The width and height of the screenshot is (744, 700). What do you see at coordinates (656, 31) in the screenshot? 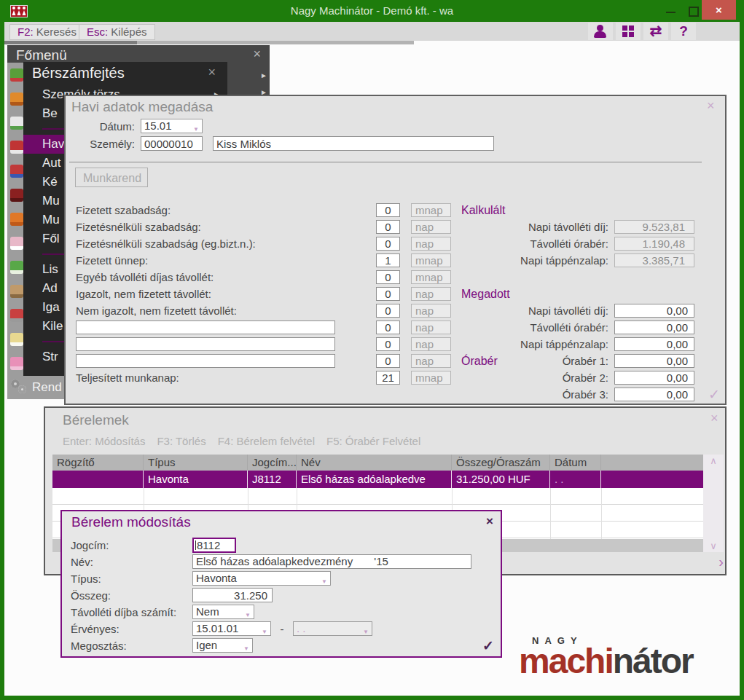
I see `switch-company-button: ⇄` at bounding box center [656, 31].